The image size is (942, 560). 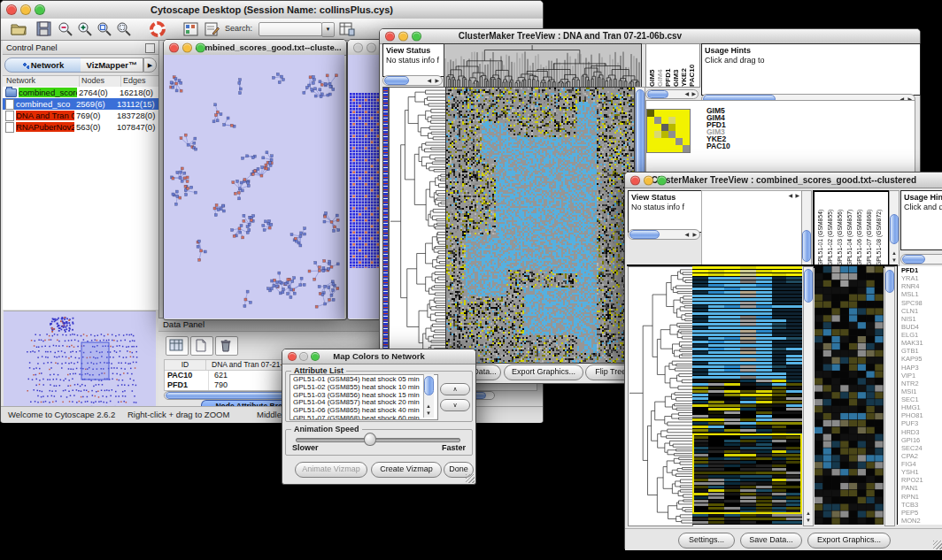 What do you see at coordinates (43, 65) in the screenshot?
I see `tab-network: Network` at bounding box center [43, 65].